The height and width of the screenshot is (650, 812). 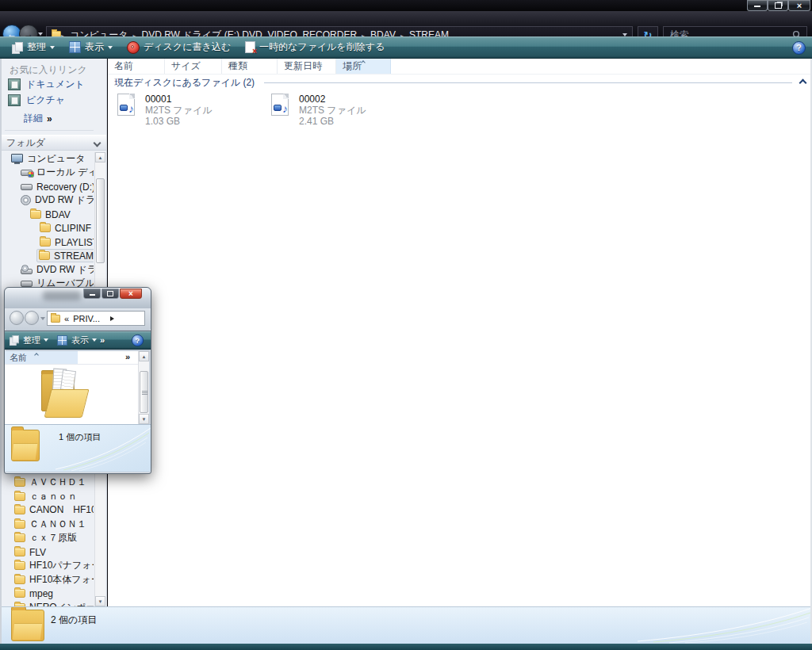 What do you see at coordinates (138, 339) in the screenshot?
I see `mini-help-button: ?` at bounding box center [138, 339].